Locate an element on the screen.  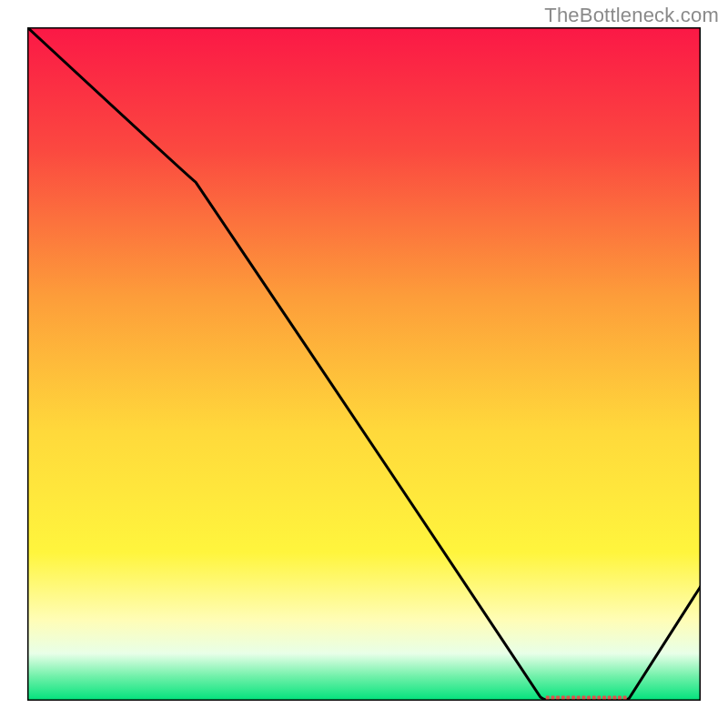
attribution-text: TheBottleneck.com is located at coordinates (632, 15).